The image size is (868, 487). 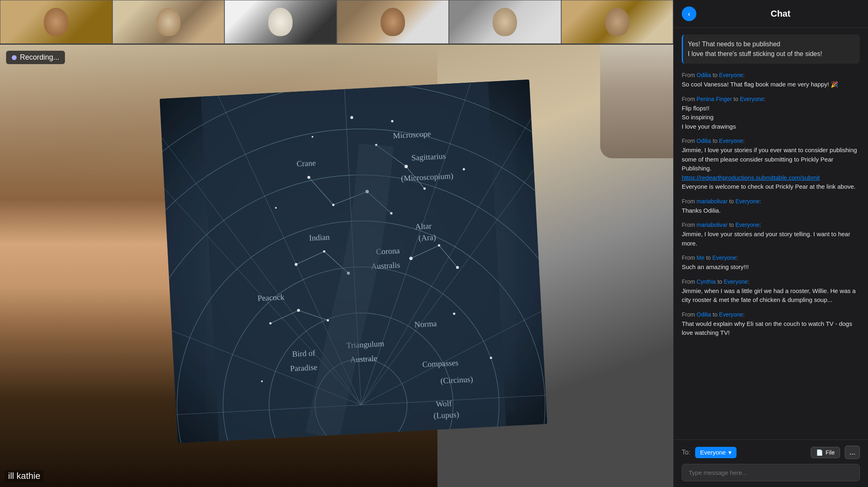 I want to click on recipient-8: Everyone, so click(x=731, y=315).